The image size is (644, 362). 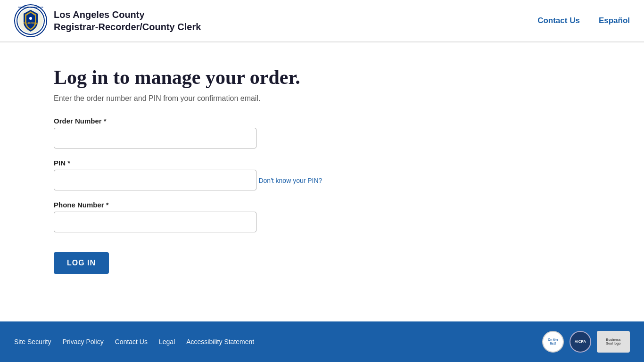 What do you see at coordinates (322, 121) in the screenshot?
I see `order-number-label: Order Number *` at bounding box center [322, 121].